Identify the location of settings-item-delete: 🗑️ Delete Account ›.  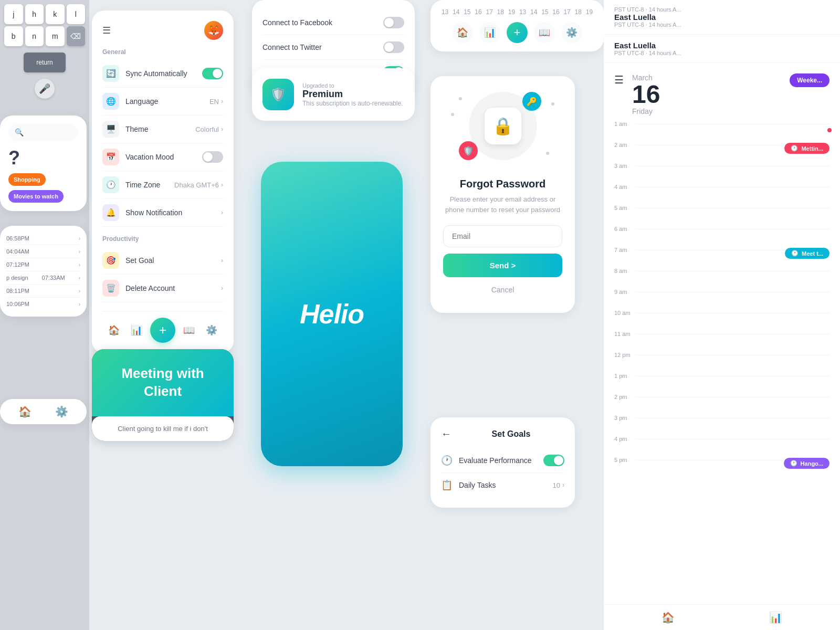
(163, 289).